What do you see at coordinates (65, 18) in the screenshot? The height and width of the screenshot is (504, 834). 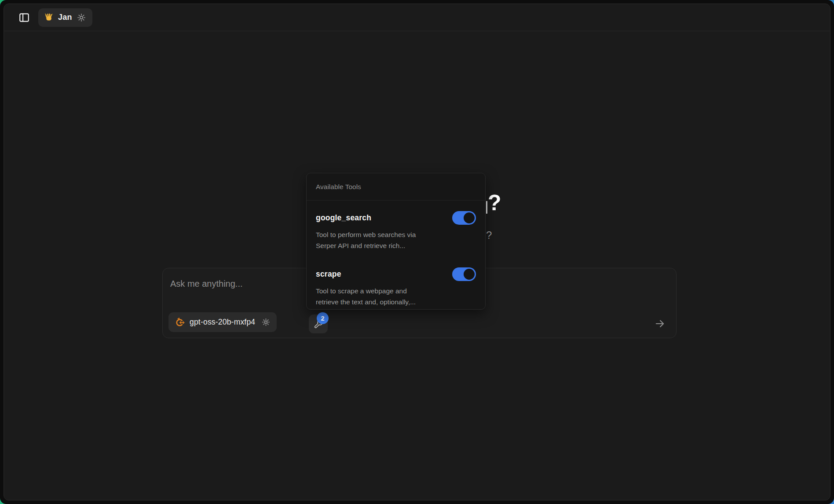 I see `app-home-pill: Jan` at bounding box center [65, 18].